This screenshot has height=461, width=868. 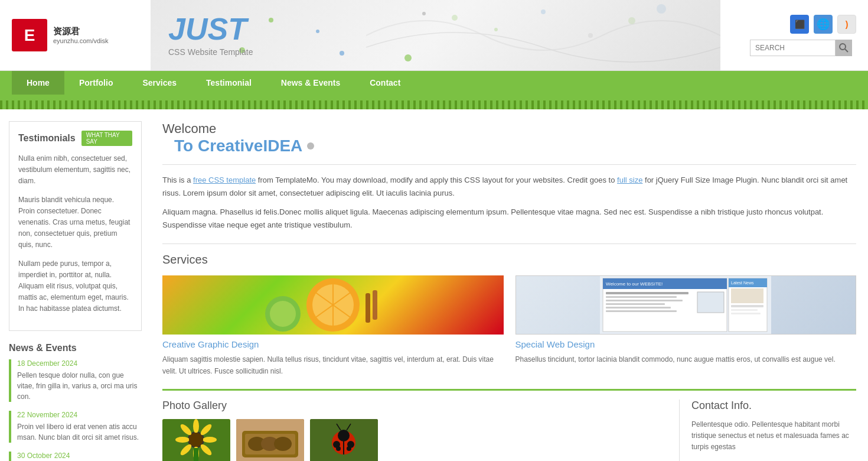 I want to click on testimonial-1: Nulla enim nibh, consectetuer sed, vesti…, so click(x=76, y=170).